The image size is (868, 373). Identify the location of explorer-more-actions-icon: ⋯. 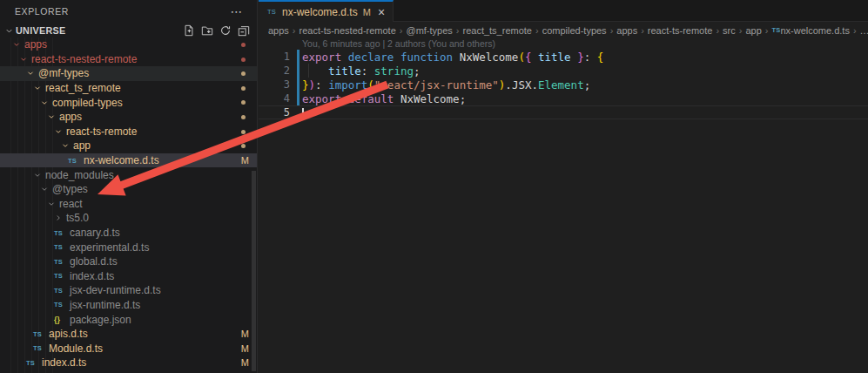
(237, 11).